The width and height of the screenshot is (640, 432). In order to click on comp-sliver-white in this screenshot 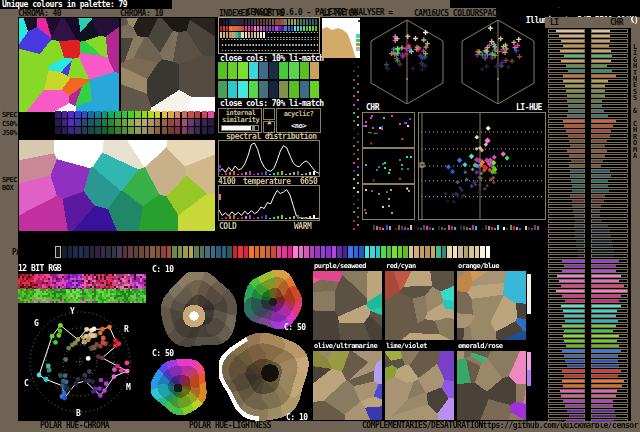, I will do `click(529, 294)`.